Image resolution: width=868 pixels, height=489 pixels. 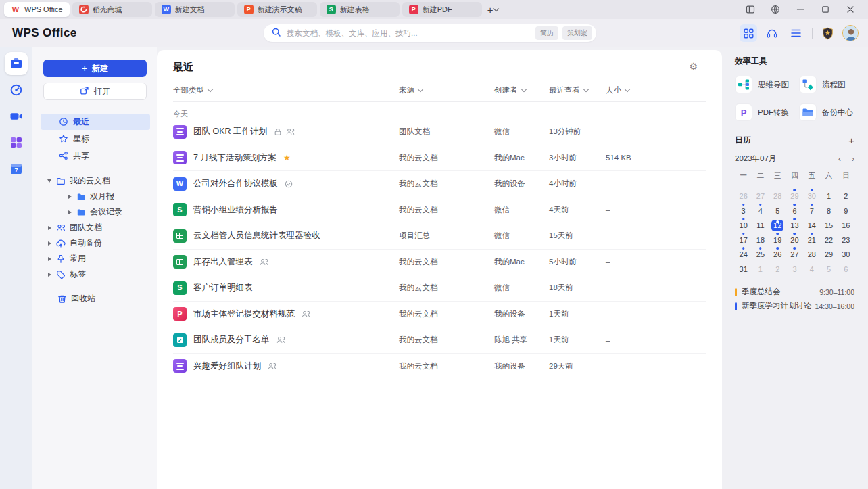 What do you see at coordinates (827, 85) in the screenshot?
I see `tool-flowchart: 流程图` at bounding box center [827, 85].